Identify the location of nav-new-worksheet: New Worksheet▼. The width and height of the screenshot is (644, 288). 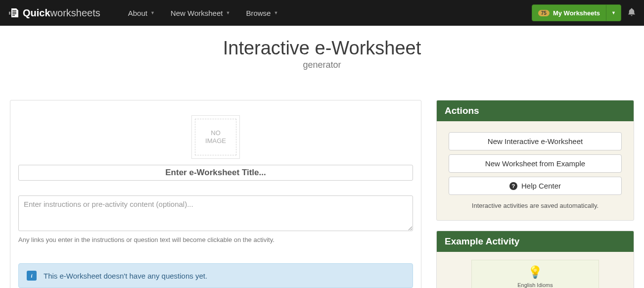
(201, 13).